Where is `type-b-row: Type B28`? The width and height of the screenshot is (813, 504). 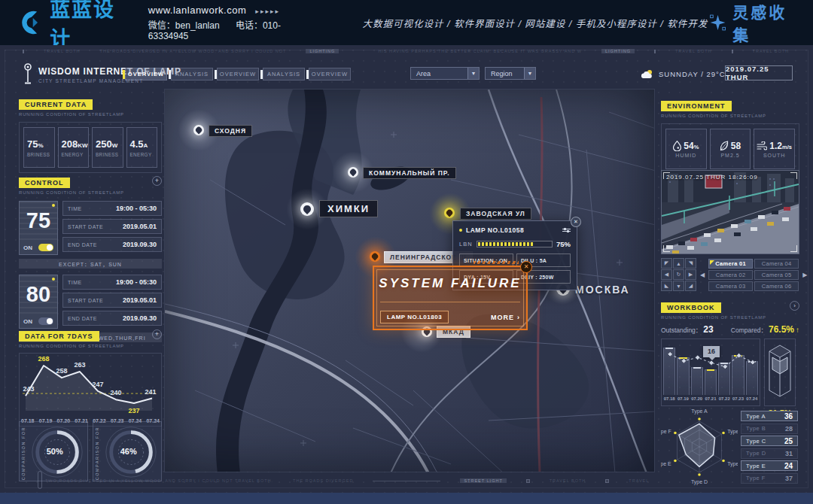 type-b-row: Type B28 is located at coordinates (769, 429).